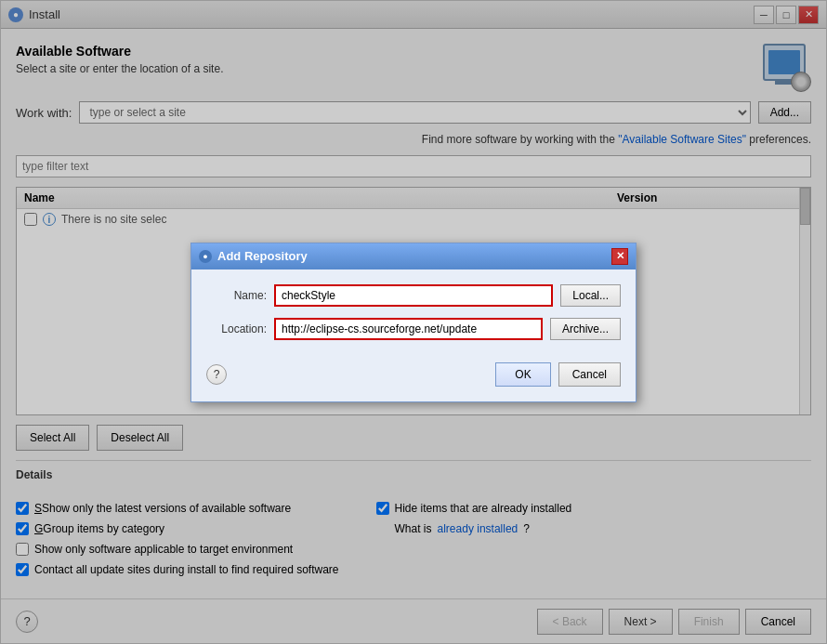  Describe the element at coordinates (414, 296) in the screenshot. I see `dialog-name-input` at that location.